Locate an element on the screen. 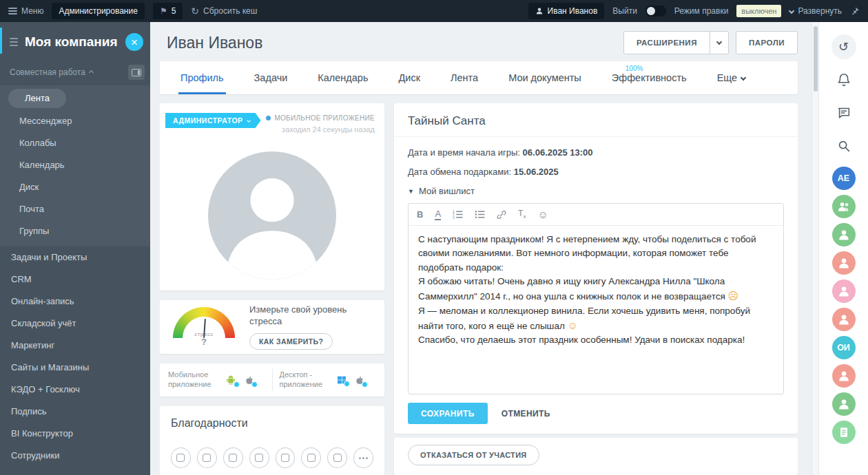 This screenshot has width=868, height=475. avatar-AE: AE is located at coordinates (844, 178).